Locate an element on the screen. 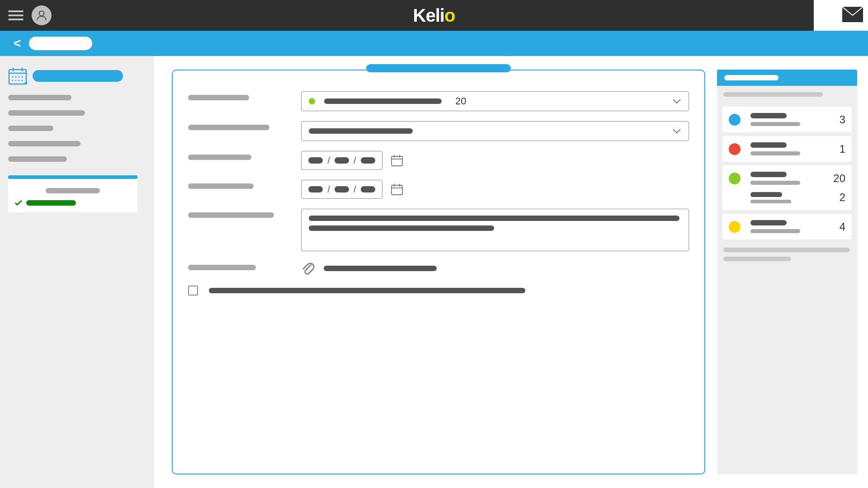 The height and width of the screenshot is (488, 868). card-count: 1 is located at coordinates (843, 149).